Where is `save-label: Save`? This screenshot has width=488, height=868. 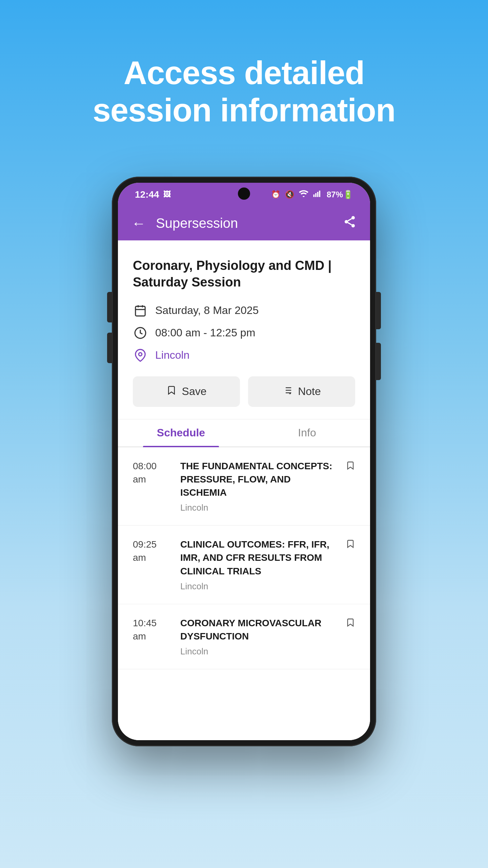 save-label: Save is located at coordinates (195, 391).